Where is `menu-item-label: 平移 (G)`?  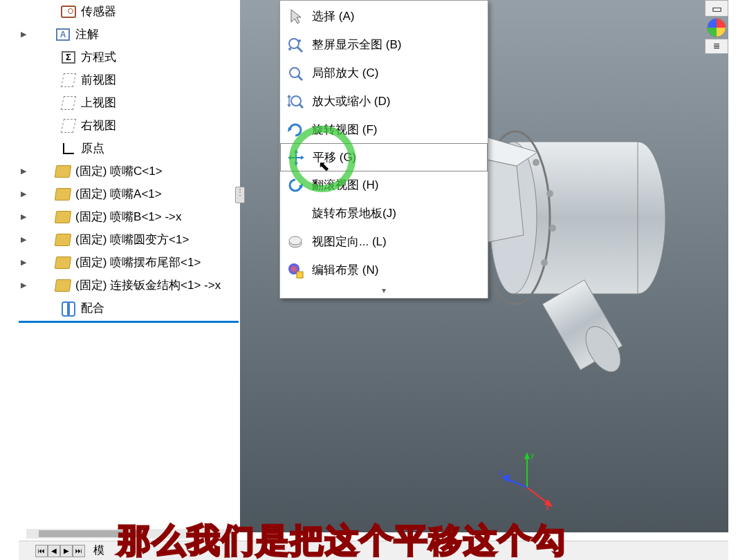 menu-item-label: 平移 (G) is located at coordinates (335, 158).